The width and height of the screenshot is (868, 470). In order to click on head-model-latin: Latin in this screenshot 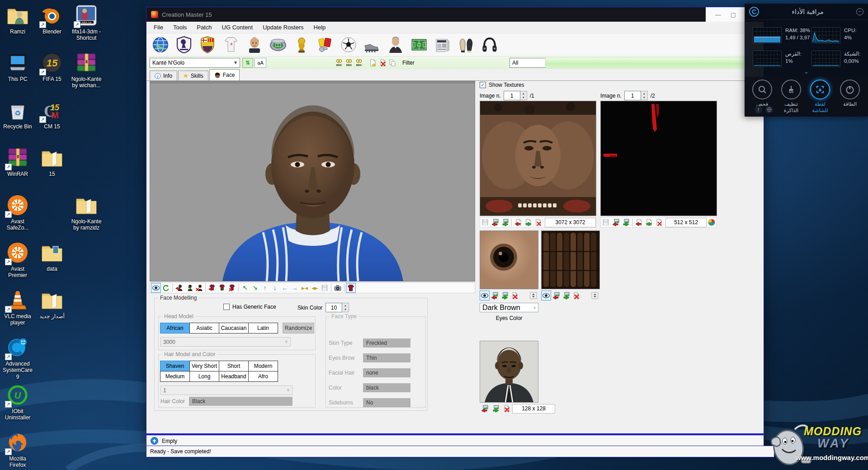, I will do `click(263, 328)`.